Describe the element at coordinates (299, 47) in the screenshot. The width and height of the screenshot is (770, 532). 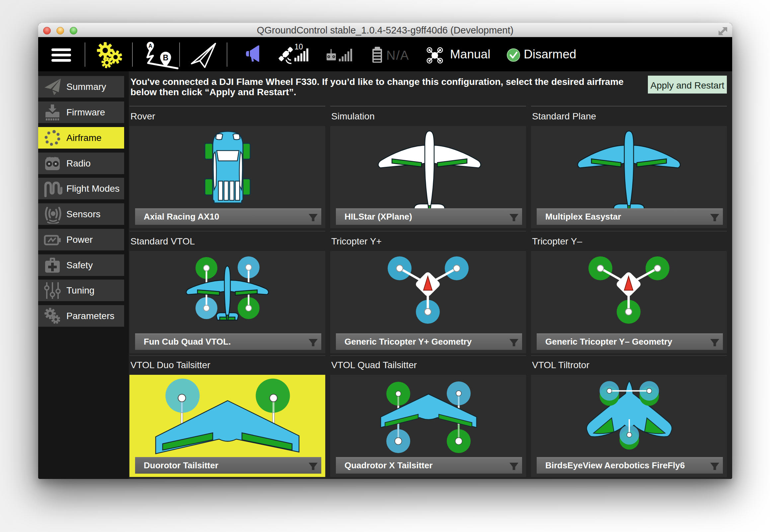
I see `svg-text: 10` at that location.